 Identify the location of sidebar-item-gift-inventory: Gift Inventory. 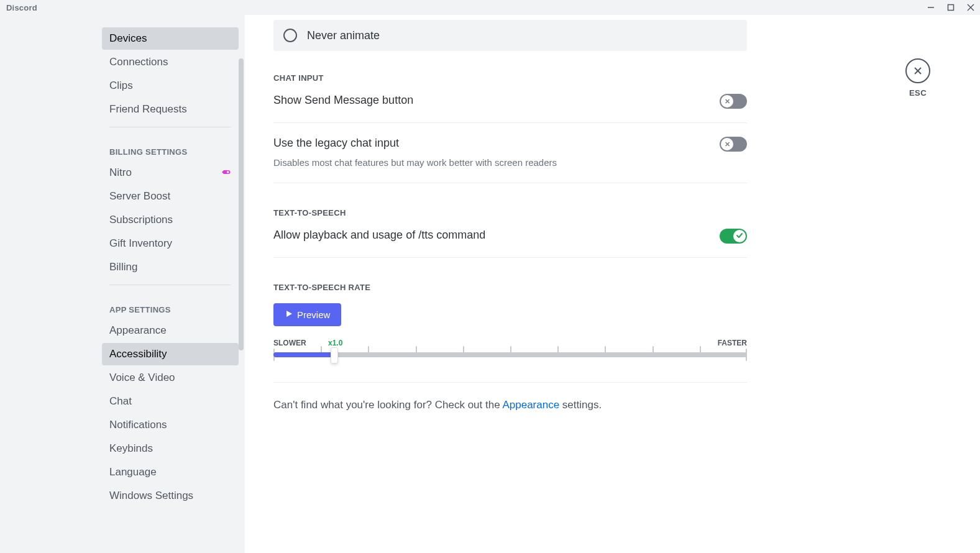
(170, 244).